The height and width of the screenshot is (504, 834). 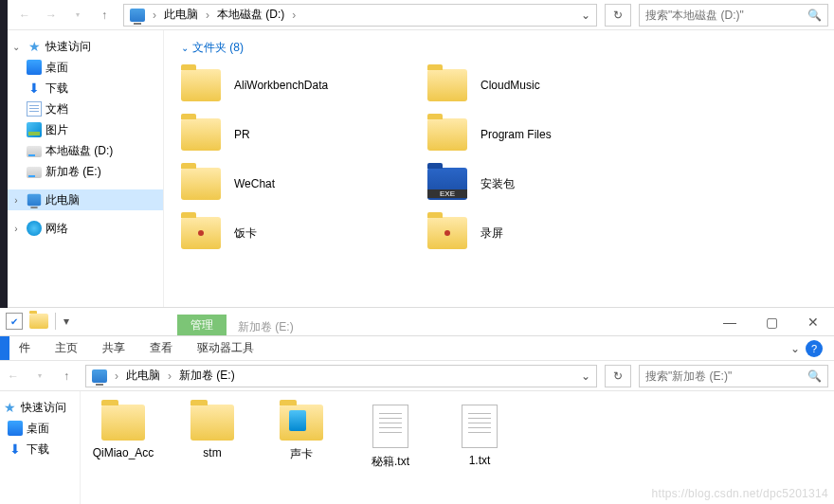 I want to click on ribbon-contextual-tab: 管理, so click(x=202, y=325).